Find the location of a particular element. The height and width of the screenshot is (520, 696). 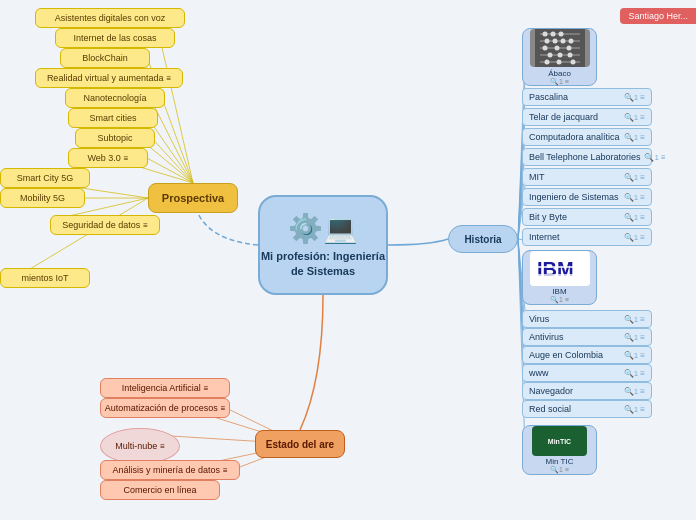

leaf-auge: Auge en Colombia 🔍1 ≡ is located at coordinates (587, 355).